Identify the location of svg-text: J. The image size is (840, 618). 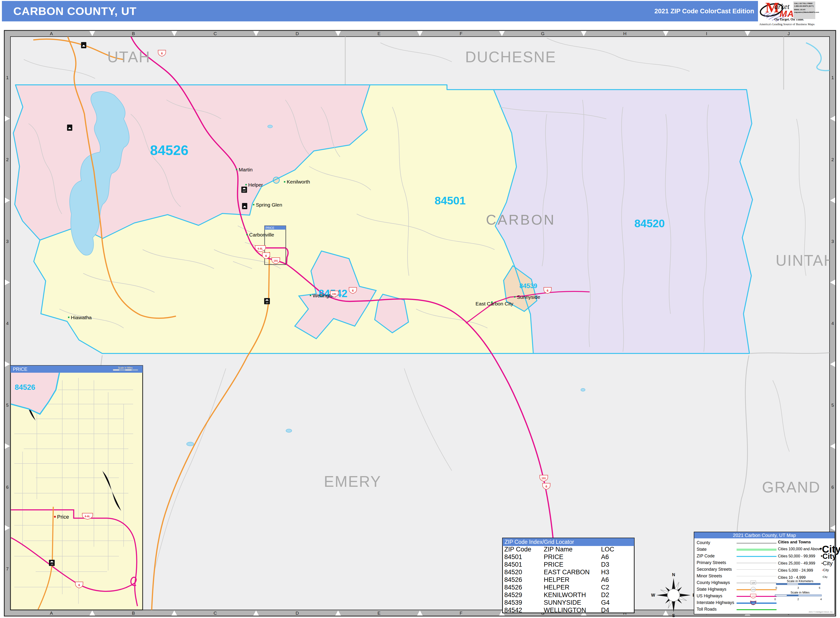
(789, 34).